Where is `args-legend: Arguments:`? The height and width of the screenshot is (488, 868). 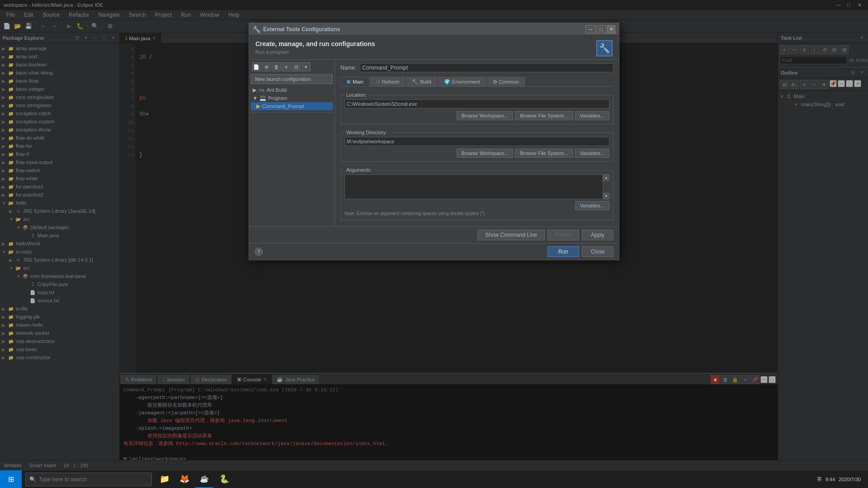
args-legend: Arguments: is located at coordinates (359, 170).